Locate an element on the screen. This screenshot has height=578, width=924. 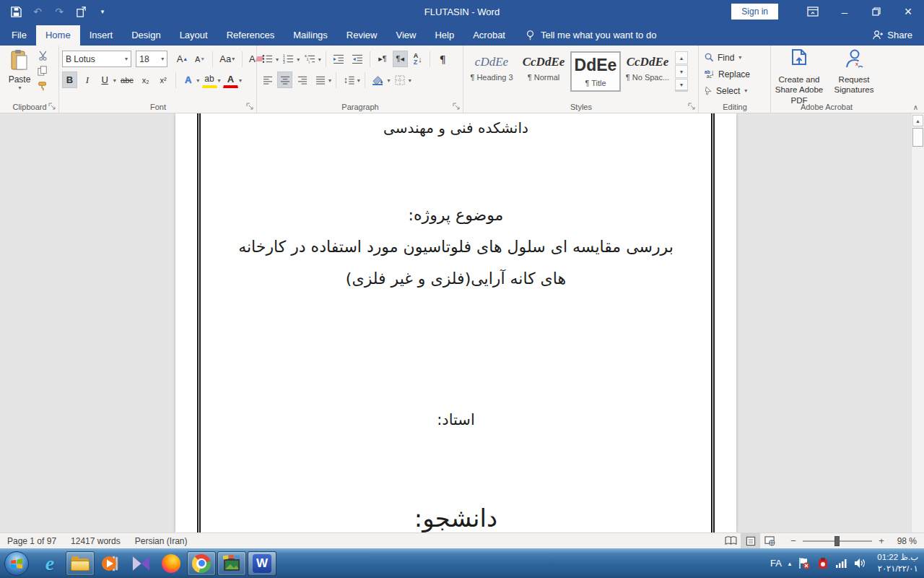
tab-insert: Insert is located at coordinates (101, 35).